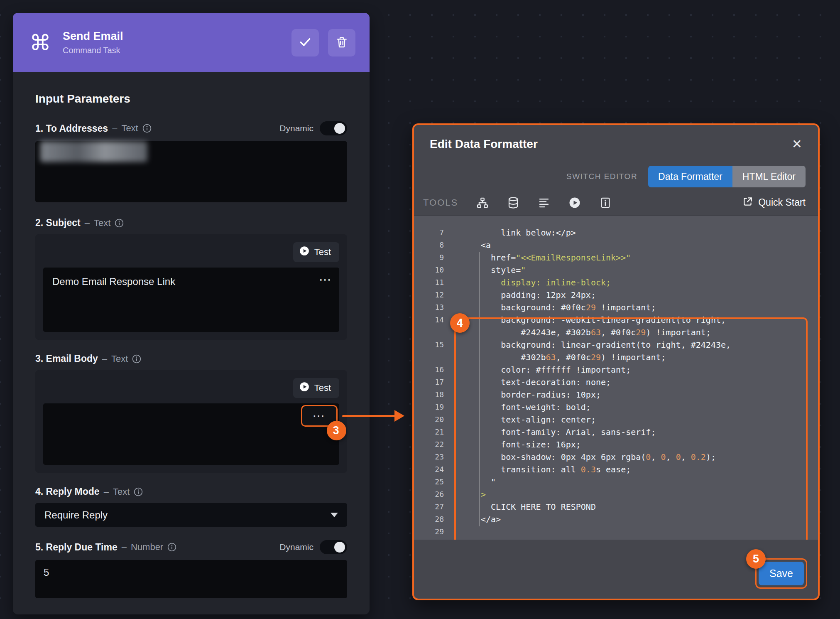 This screenshot has height=619, width=840. What do you see at coordinates (769, 177) in the screenshot?
I see `tab-html-editor: HTML Editor` at bounding box center [769, 177].